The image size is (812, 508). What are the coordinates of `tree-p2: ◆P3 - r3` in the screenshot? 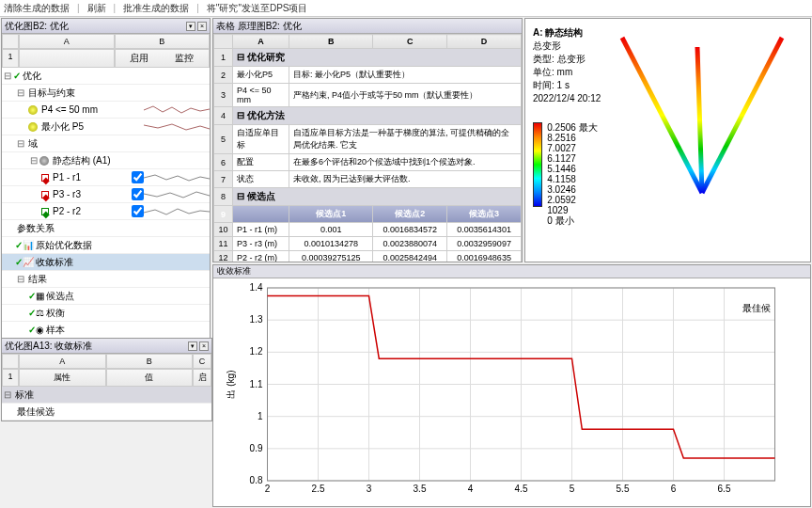 It's located at (105, 195).